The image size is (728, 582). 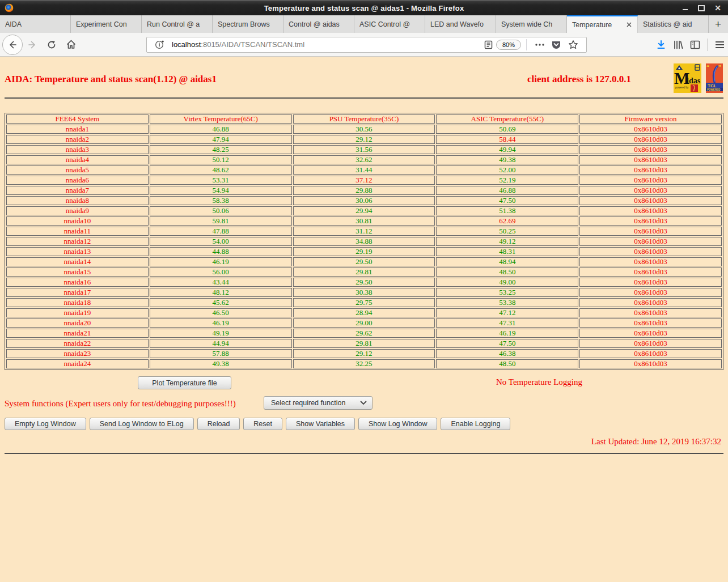 I want to click on psu-temp-cell: 29.12, so click(x=364, y=354).